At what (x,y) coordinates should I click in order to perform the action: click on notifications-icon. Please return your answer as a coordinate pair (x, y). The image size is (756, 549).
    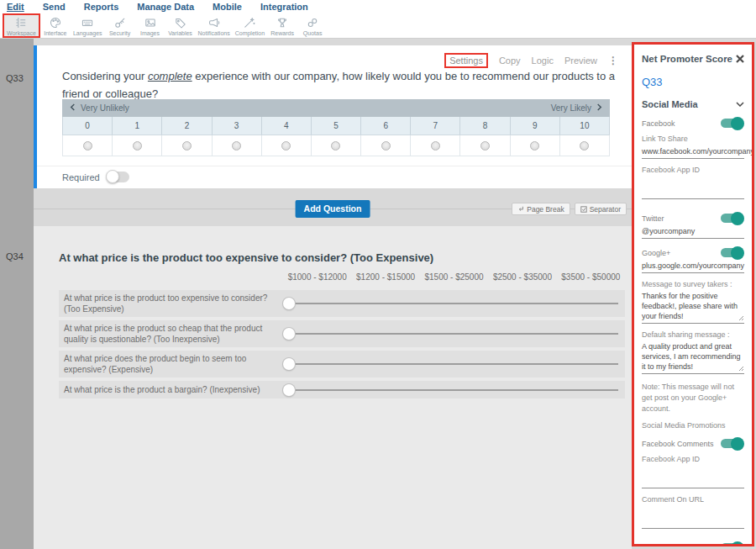
    Looking at the image, I should click on (214, 23).